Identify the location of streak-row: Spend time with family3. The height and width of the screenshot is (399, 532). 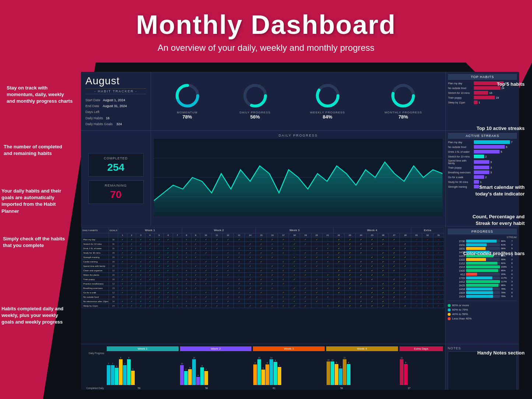
(482, 162).